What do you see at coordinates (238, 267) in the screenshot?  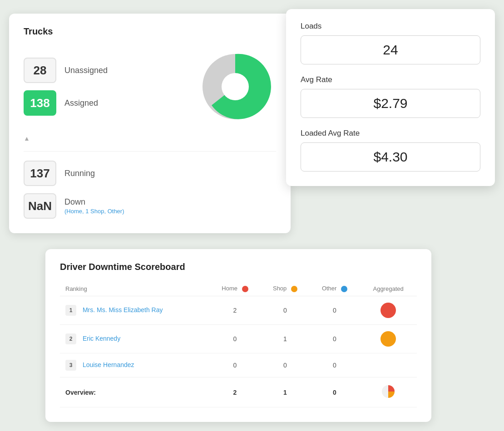 I see `scoreboard-title: Driver Downtime Scoreboard` at bounding box center [238, 267].